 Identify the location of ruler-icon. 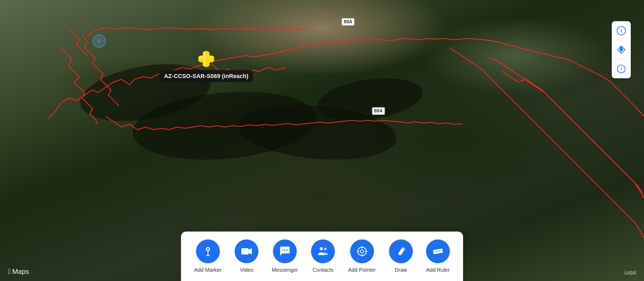
(438, 251).